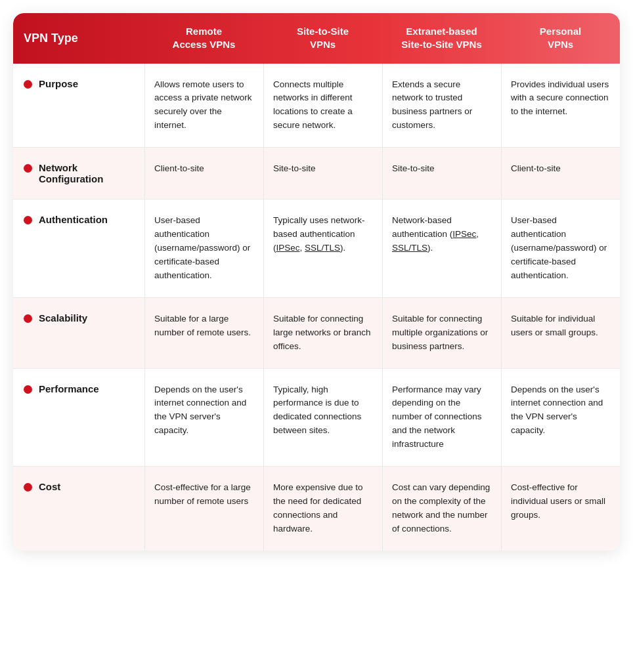  I want to click on table-row: Network ConfigurationClient-to-siteSite-…, so click(316, 173).